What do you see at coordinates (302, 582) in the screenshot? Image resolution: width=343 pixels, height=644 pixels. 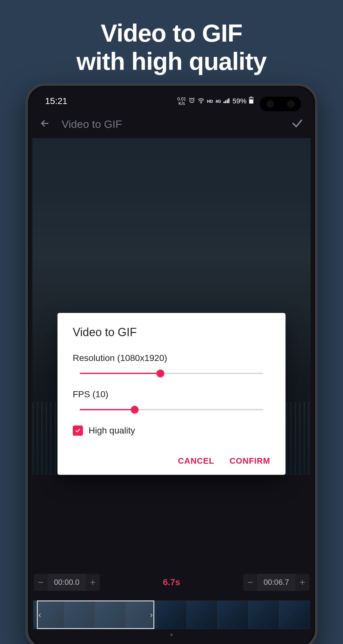 I see `end-plus-button: +` at bounding box center [302, 582].